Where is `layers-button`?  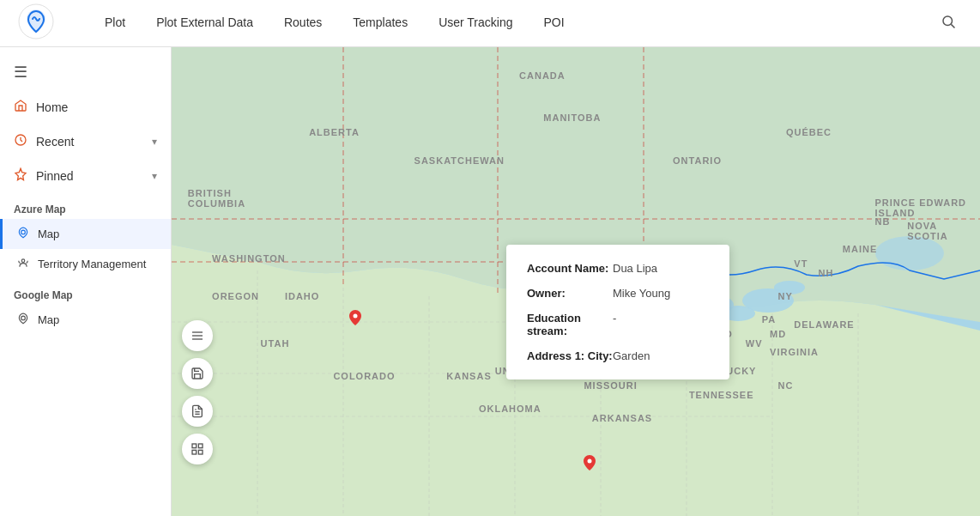
layers-button is located at coordinates (197, 336).